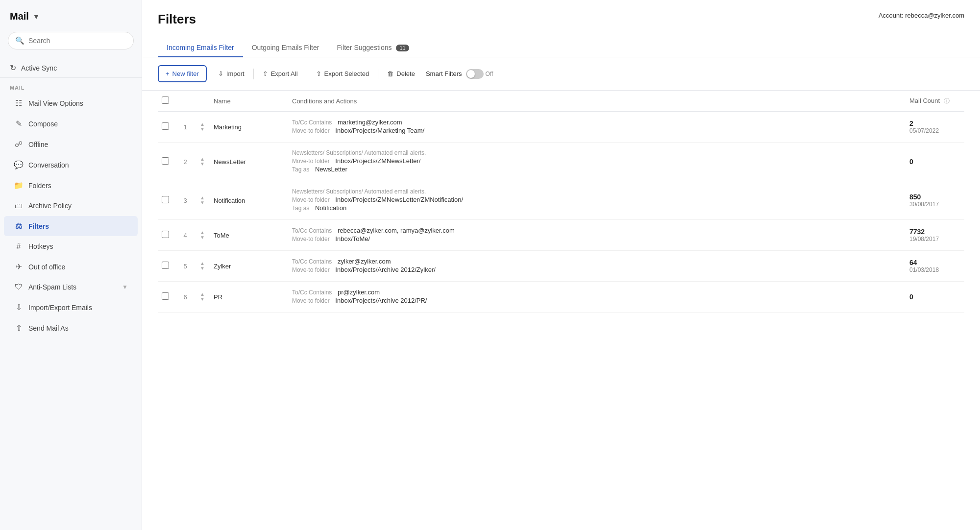  I want to click on sidebar: Mail ▼ 🔍 ↻ Active Sync MAIL ☷ Mail View …, so click(71, 265).